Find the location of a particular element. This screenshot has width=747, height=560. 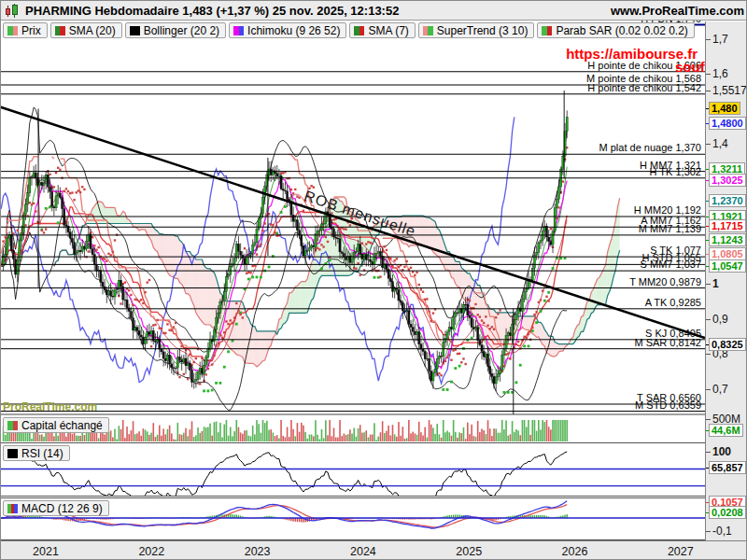

indicator-chip-2: Bollinger (20 2) is located at coordinates (176, 30).